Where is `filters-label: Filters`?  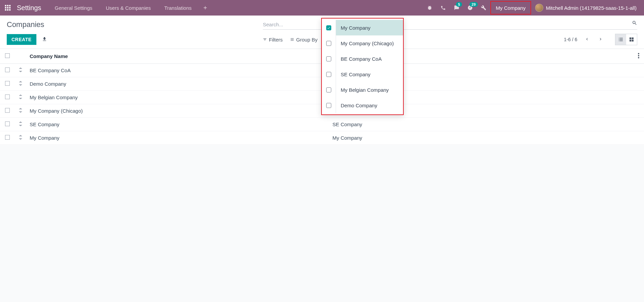
filters-label: Filters is located at coordinates (276, 40).